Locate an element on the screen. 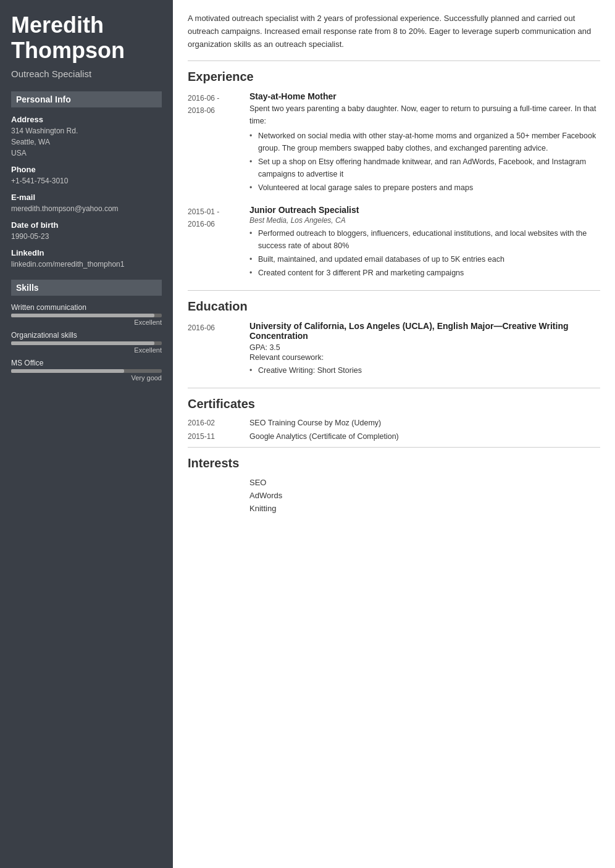  address-block: Address 314 Washington Rd. Seattle, WA U… is located at coordinates (86, 137).